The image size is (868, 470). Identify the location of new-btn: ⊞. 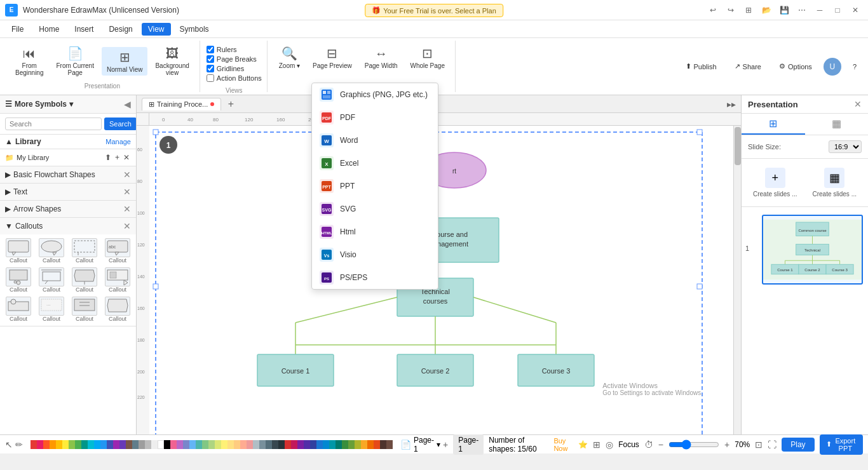
(749, 10).